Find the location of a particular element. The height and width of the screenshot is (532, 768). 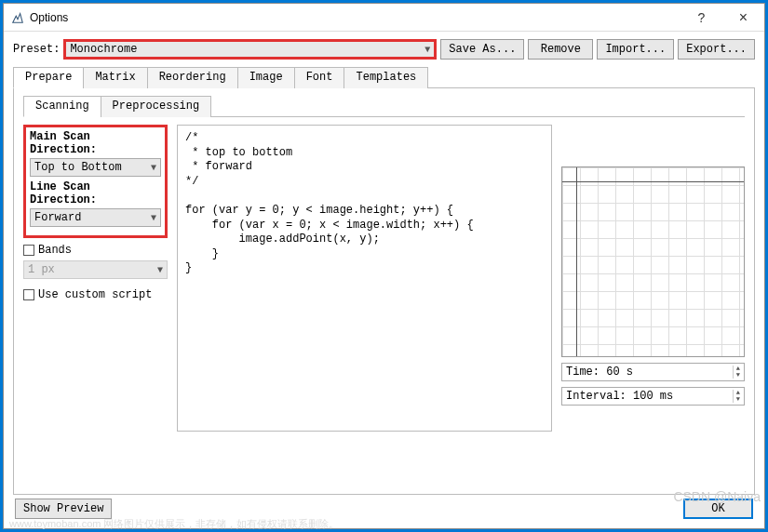

scan-hline is located at coordinates (653, 182).